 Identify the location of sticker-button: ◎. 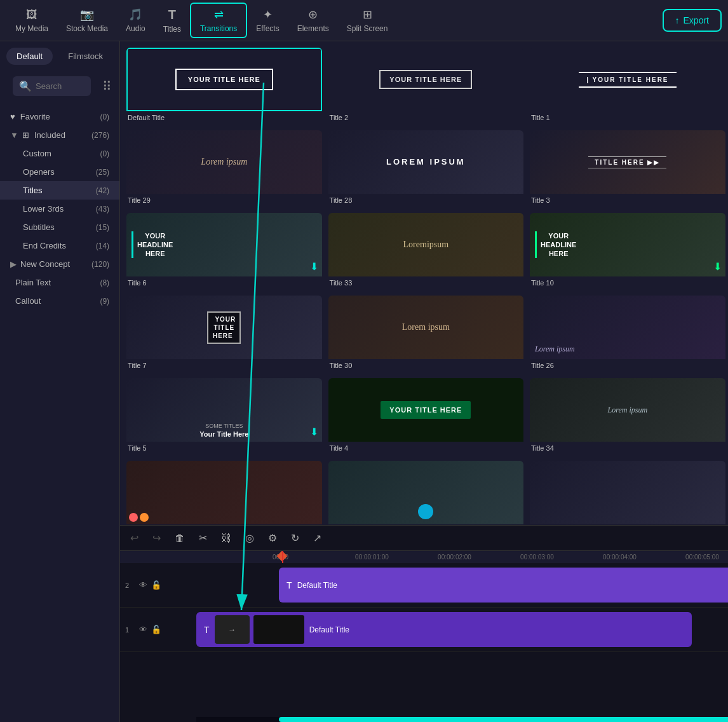
(250, 538).